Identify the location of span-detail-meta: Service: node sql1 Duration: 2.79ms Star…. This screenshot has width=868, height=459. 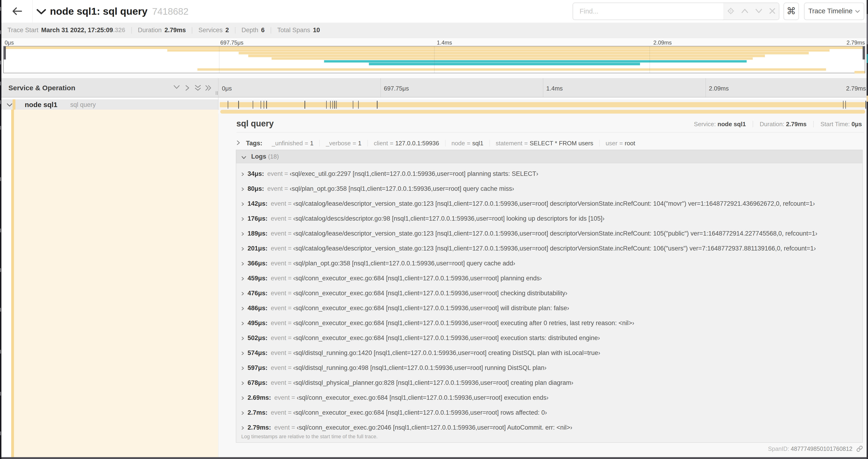
(778, 124).